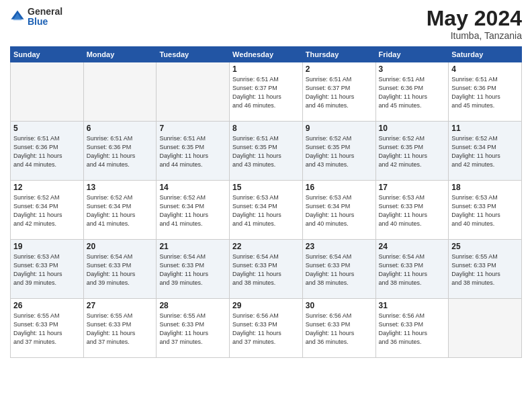  What do you see at coordinates (339, 210) in the screenshot?
I see `calendar-cell: 16Sunrise: 6:53 AMSunset: 6:34 PMDayligh…` at bounding box center [339, 210].